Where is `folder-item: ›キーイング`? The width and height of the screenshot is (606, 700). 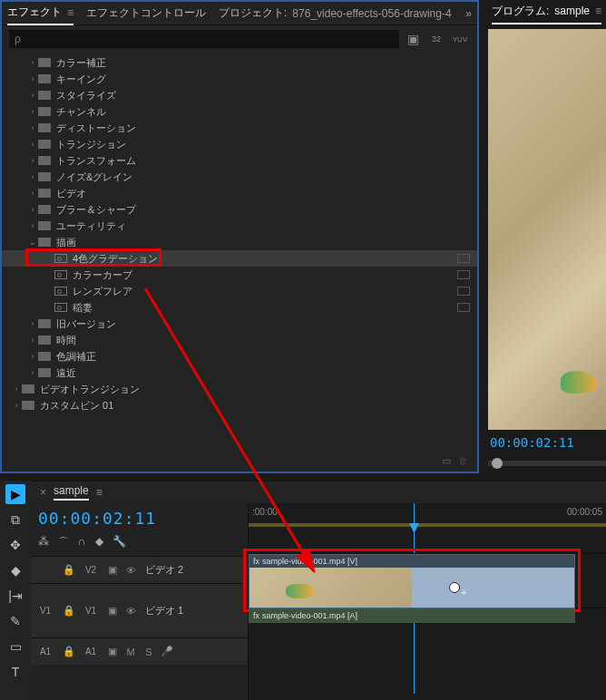 folder-item: ›キーイング is located at coordinates (239, 79).